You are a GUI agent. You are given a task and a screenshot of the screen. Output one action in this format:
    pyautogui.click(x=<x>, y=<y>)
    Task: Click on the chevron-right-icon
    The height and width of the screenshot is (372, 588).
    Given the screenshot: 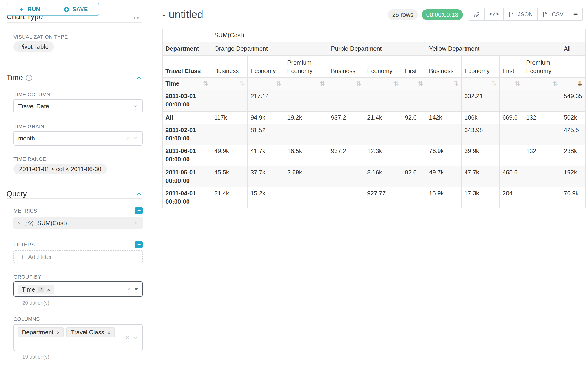 What is the action you would take?
    pyautogui.click(x=136, y=223)
    